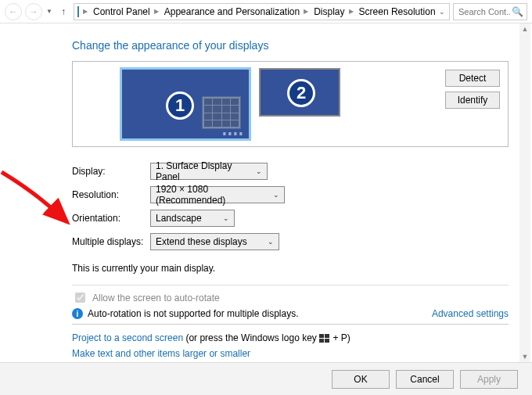  I want to click on scroll-down-icon: ▼, so click(525, 357).